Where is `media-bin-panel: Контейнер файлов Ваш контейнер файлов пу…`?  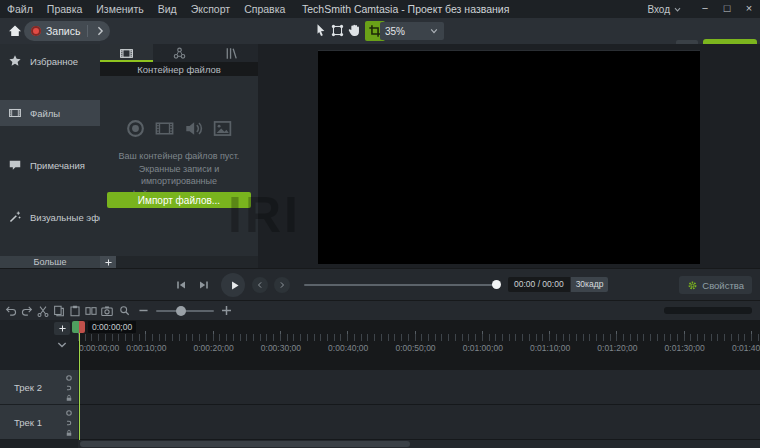
media-bin-panel: Контейнер файлов Ваш контейнер файлов пу… is located at coordinates (179, 150).